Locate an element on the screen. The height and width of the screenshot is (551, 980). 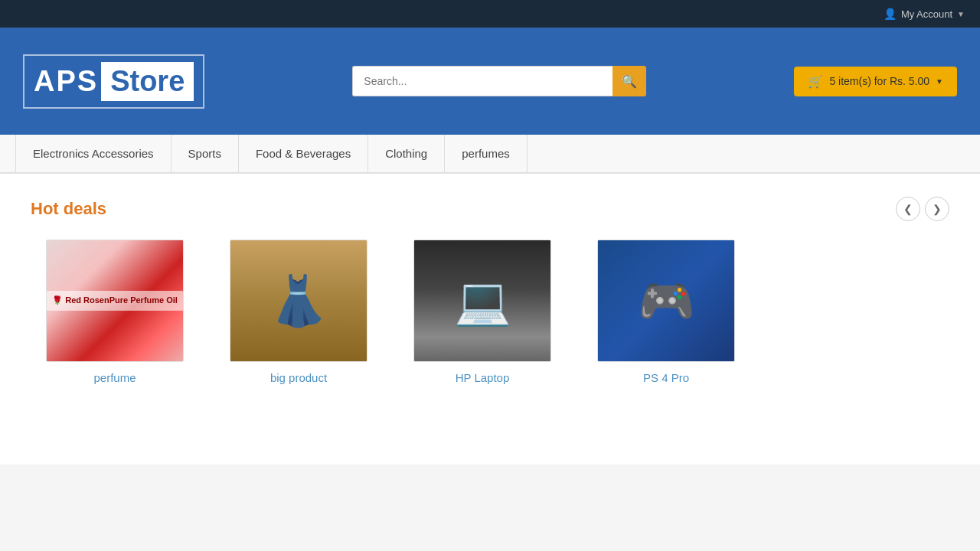
product-name-clothing: big product is located at coordinates (299, 378).